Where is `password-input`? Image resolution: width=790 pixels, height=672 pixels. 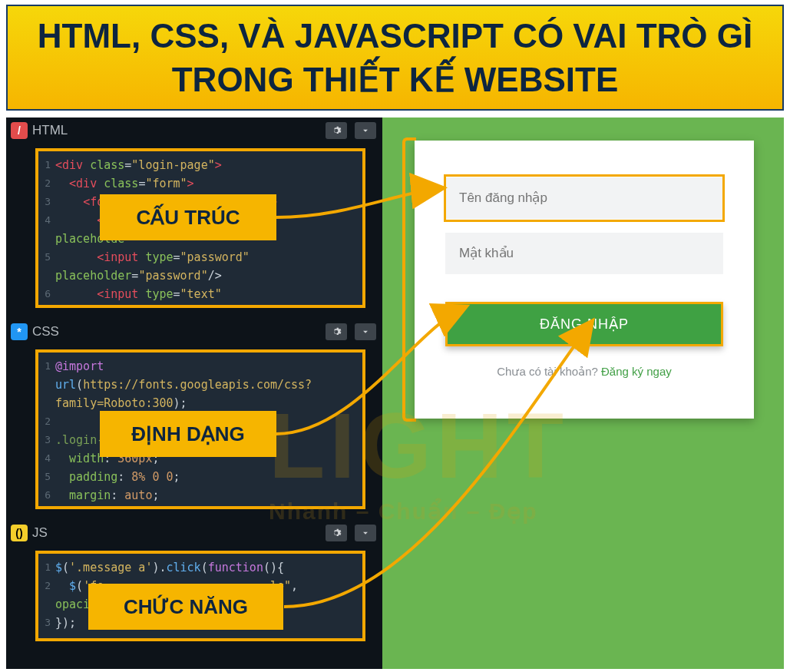 password-input is located at coordinates (584, 253).